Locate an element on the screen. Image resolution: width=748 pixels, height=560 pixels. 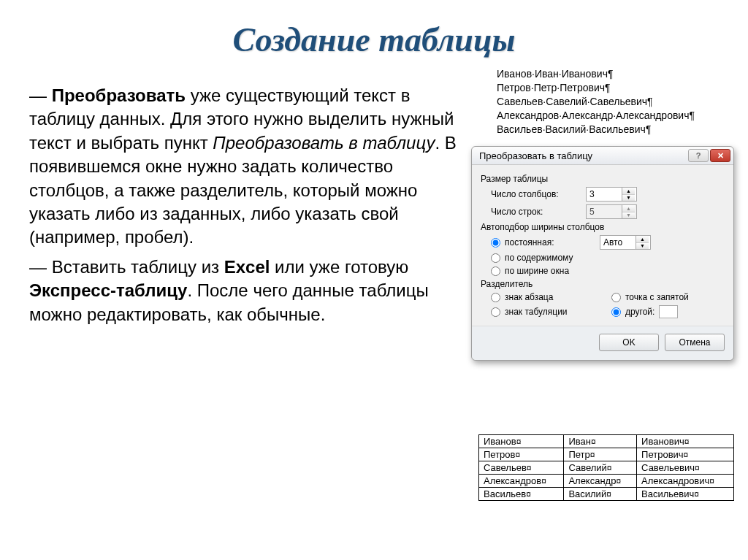
source-text-line: Александров·Александр·Александрович is located at coordinates (596, 115).